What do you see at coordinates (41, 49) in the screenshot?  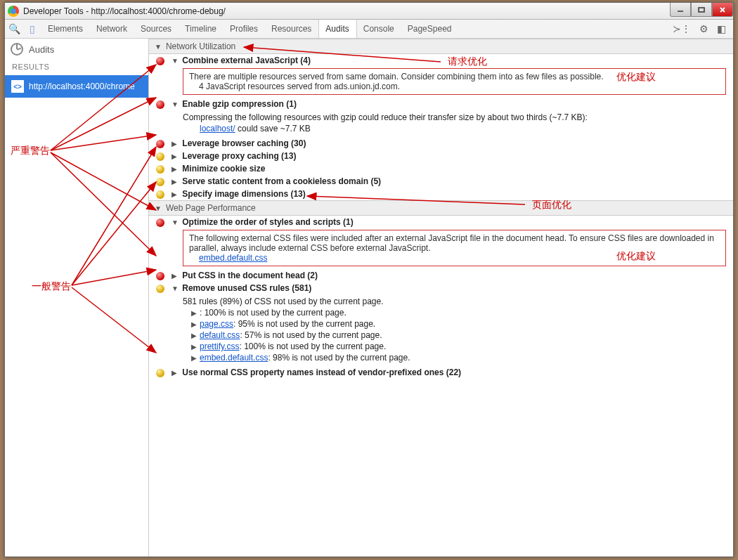 I see `sidebar-title: Audits` at bounding box center [41, 49].